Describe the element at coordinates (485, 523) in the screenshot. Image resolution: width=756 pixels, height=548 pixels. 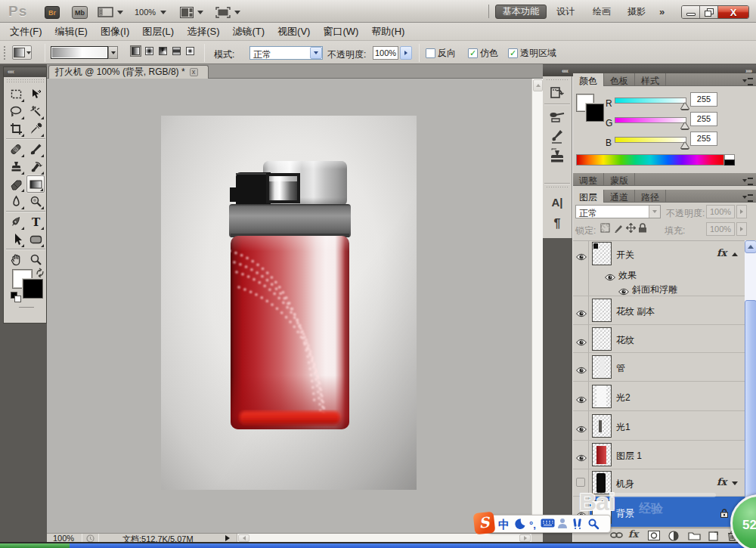
I see `ime-logo: S` at that location.